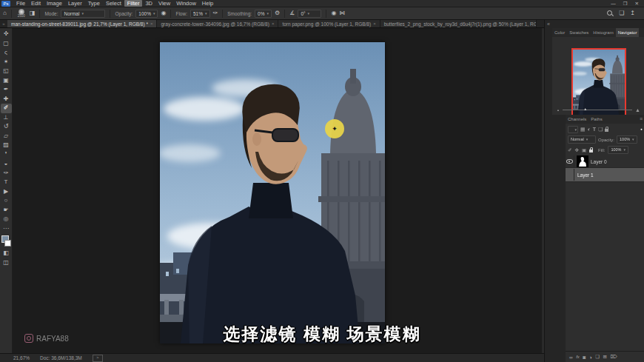 The image size is (644, 362). I want to click on layer-blend-mode-dropdown: Normal, so click(582, 139).